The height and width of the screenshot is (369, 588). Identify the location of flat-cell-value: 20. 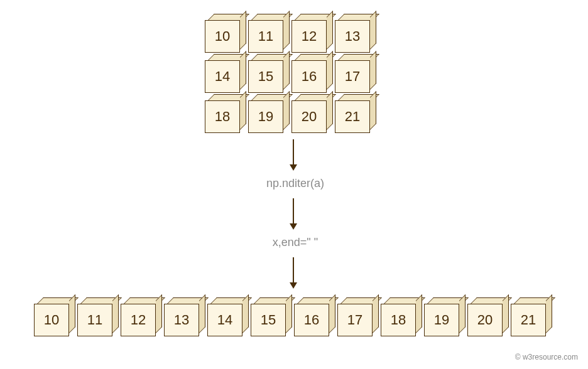
(485, 320).